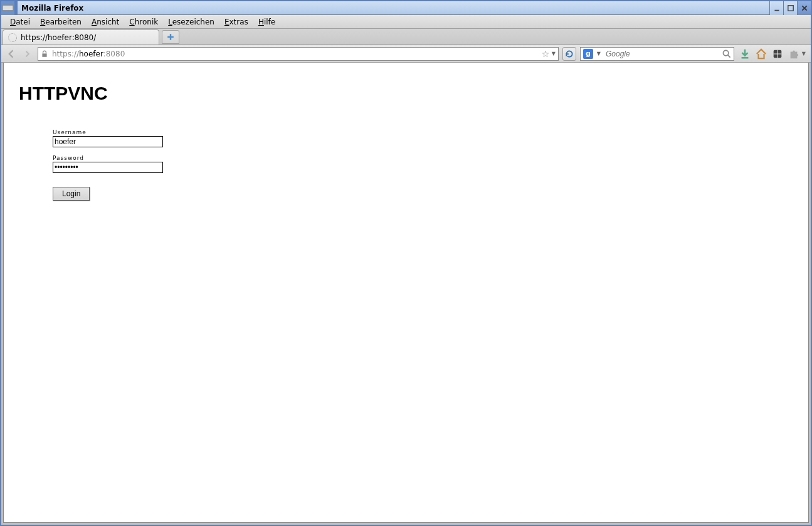 The image size is (812, 526). I want to click on menu-help: Hilfe, so click(267, 22).